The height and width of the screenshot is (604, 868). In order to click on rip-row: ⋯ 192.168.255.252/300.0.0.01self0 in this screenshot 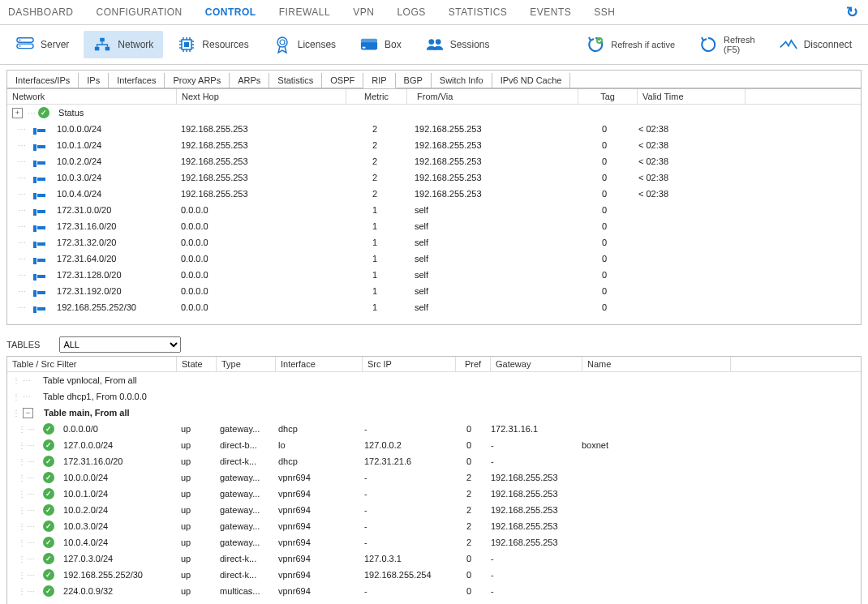, I will do `click(434, 307)`.